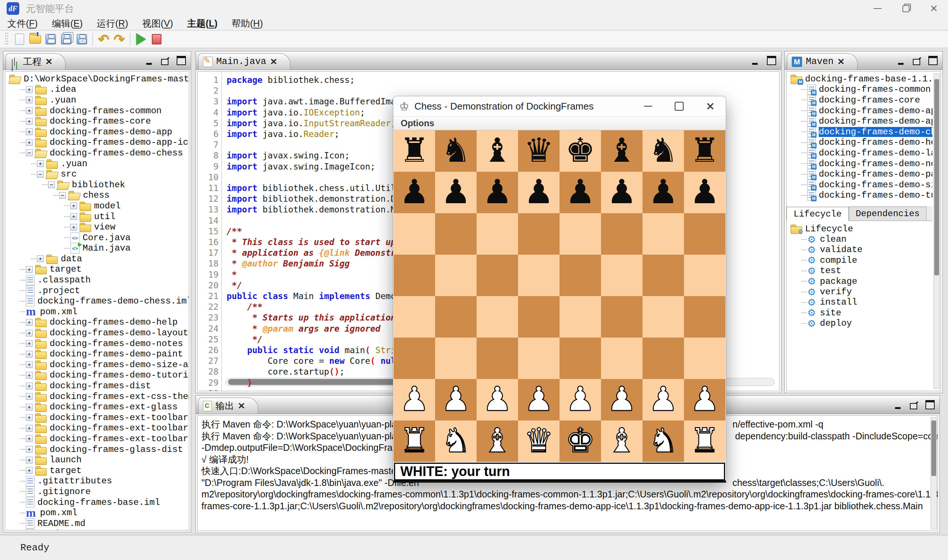  I want to click on maven-tree-item: Mdocking-frames-demo-size-and-, so click(859, 185).